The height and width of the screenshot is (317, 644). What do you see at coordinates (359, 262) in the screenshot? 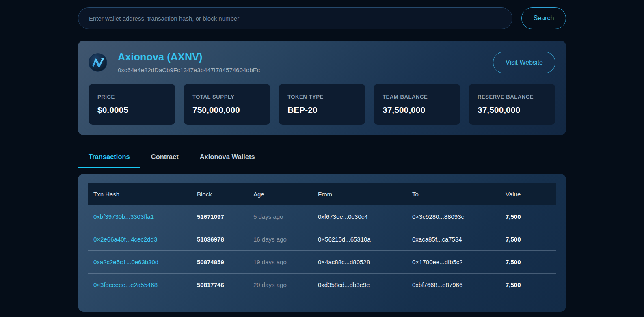
I see `from-address: 0×4ac88c...d80528` at bounding box center [359, 262].